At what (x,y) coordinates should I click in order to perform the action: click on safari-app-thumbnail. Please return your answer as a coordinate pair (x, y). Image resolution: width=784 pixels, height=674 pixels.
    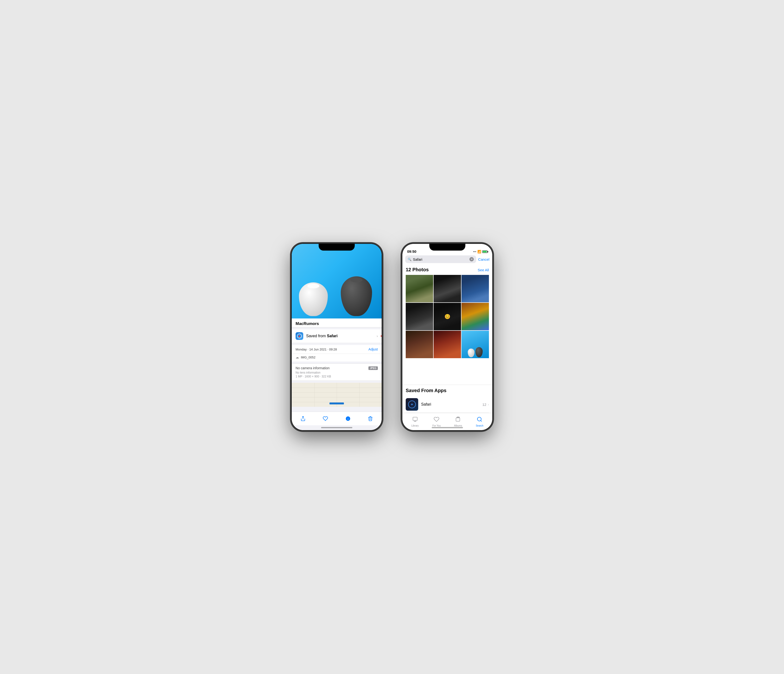
    Looking at the image, I should click on (412, 404).